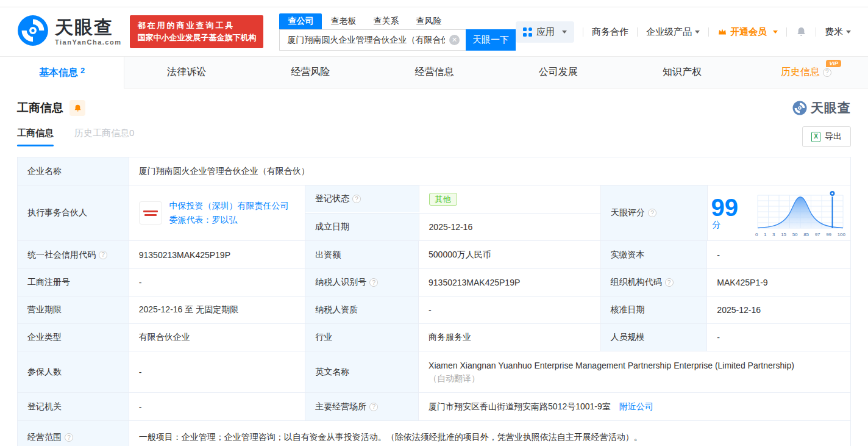  I want to click on field-label: 登记状态 ?, so click(362, 199).